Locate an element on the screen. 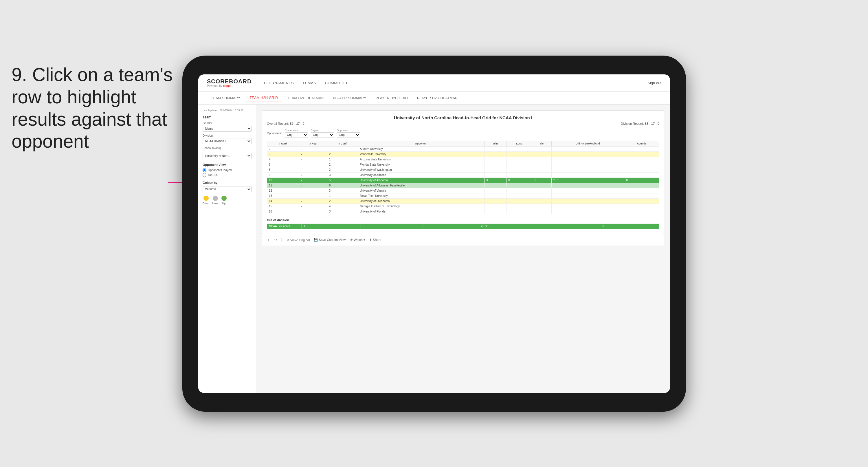 The width and height of the screenshot is (868, 467). logo-area: SCOREBOARD Powered by clippi is located at coordinates (229, 83).